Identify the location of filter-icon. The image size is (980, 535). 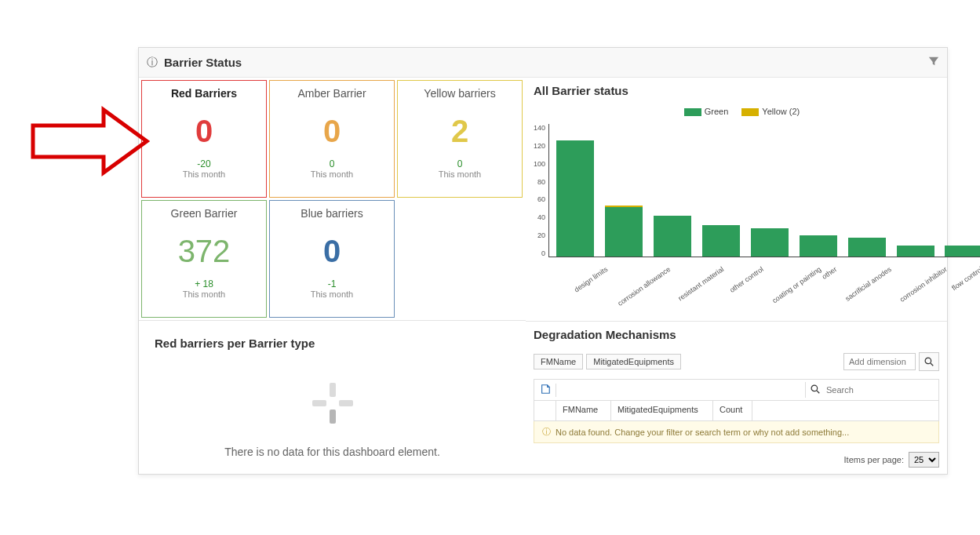
(934, 63).